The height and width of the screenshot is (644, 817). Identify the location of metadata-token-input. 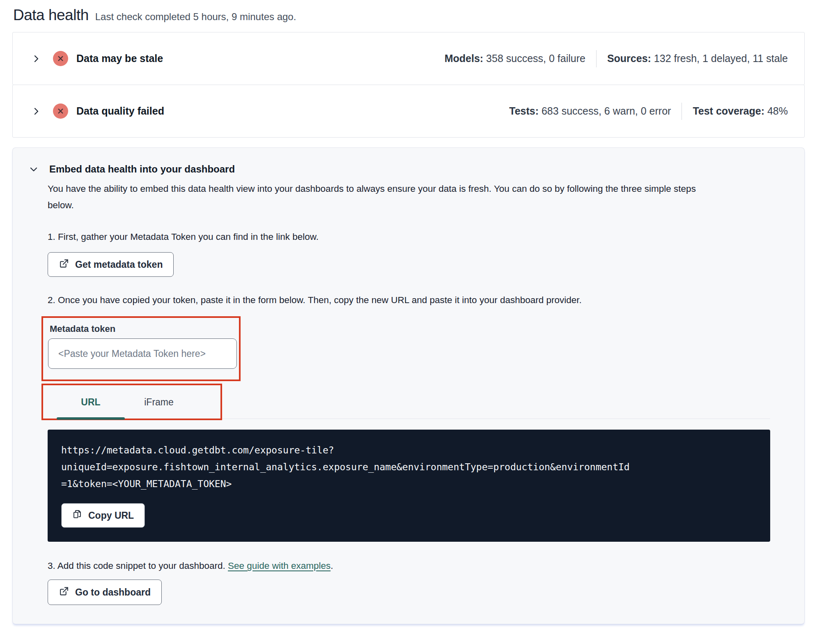
(142, 354).